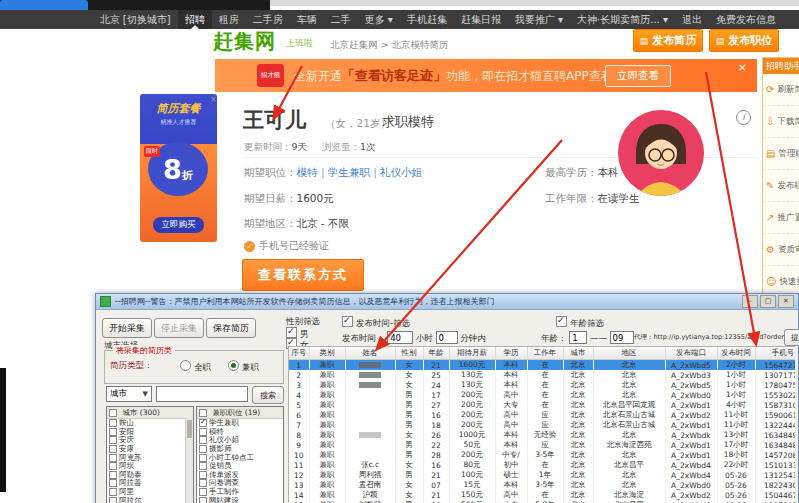  I want to click on post-job-button: ▤ 发布职位, so click(744, 40).